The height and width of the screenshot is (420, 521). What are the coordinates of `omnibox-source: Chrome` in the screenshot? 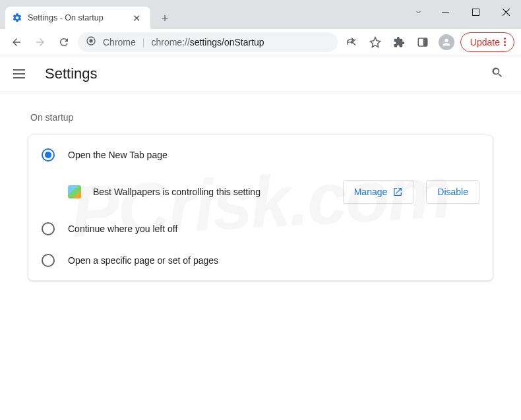 It's located at (119, 42).